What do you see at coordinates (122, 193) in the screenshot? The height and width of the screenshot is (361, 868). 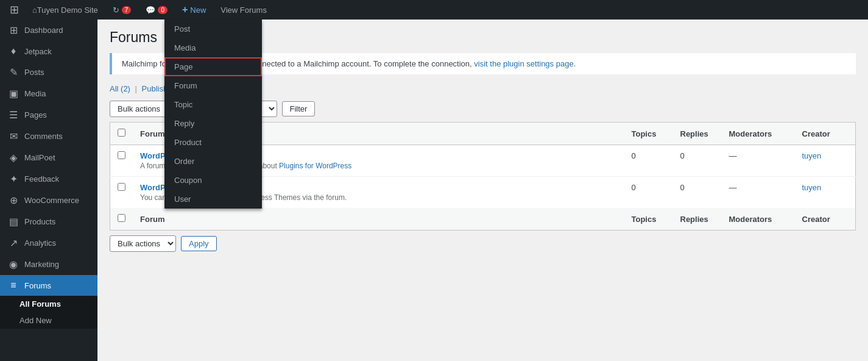 I see `row2-checkbox-cell` at bounding box center [122, 193].